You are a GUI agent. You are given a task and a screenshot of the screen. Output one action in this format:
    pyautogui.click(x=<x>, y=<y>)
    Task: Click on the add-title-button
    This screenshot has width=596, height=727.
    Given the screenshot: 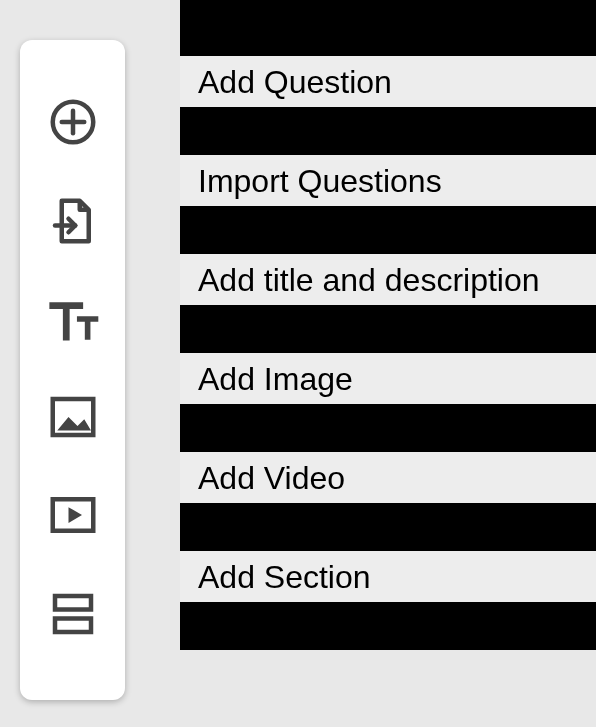 What is the action you would take?
    pyautogui.click(x=73, y=321)
    